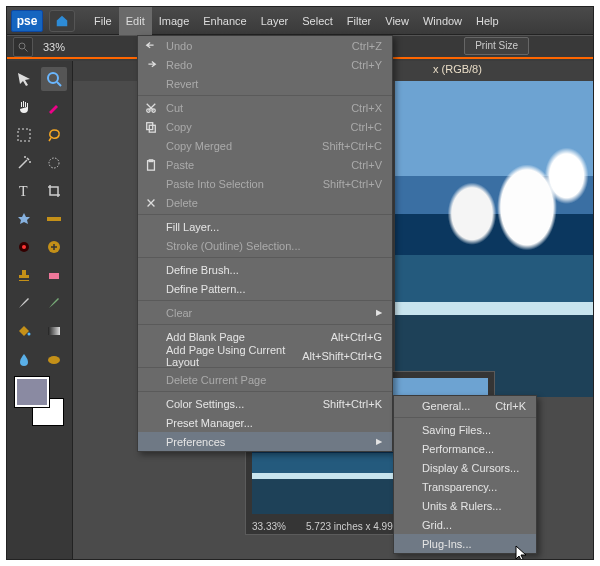 The width and height of the screenshot is (600, 566). What do you see at coordinates (465, 430) in the screenshot?
I see `pref-saving-files: Saving Files...` at bounding box center [465, 430].